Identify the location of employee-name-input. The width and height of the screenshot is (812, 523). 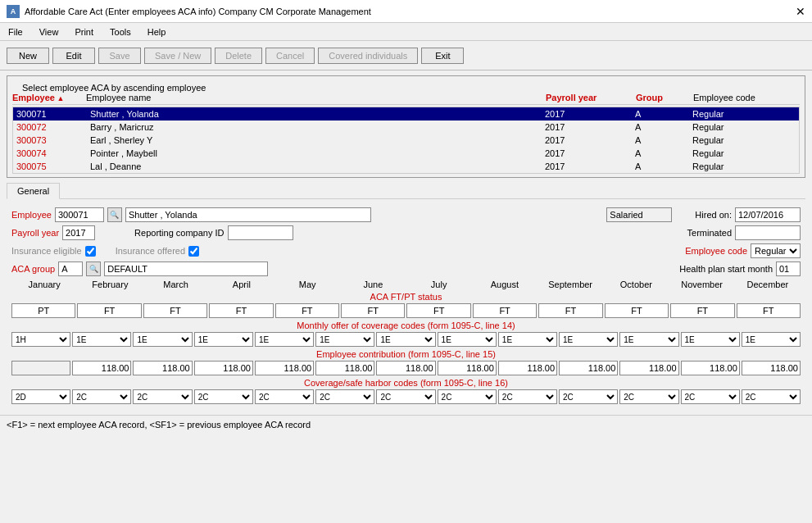
(248, 215).